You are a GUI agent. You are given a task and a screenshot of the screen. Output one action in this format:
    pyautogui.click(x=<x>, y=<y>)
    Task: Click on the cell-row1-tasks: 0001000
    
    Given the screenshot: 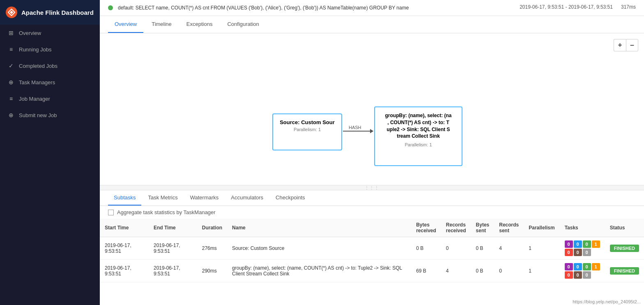 What is the action you would take?
    pyautogui.click(x=582, y=271)
    